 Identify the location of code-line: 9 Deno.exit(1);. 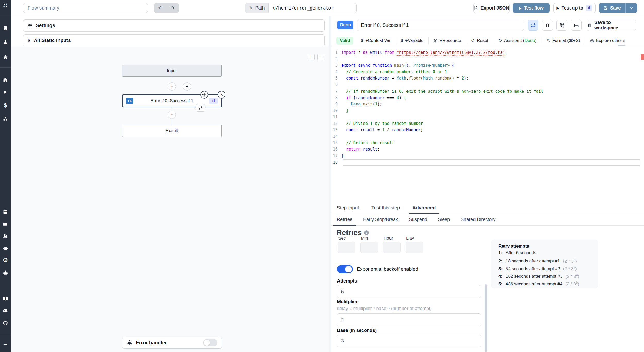
(487, 104).